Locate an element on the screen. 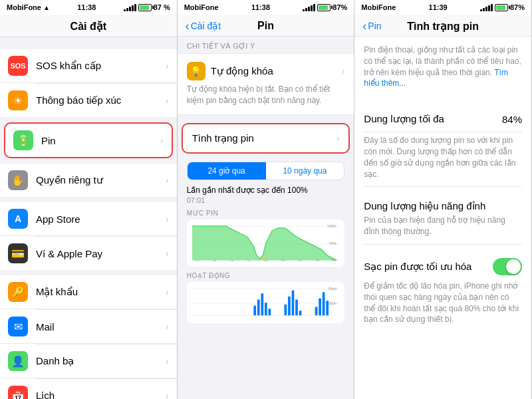 Image resolution: width=532 pixels, height=399 pixels. battery-pct-1: 87 is located at coordinates (158, 7).